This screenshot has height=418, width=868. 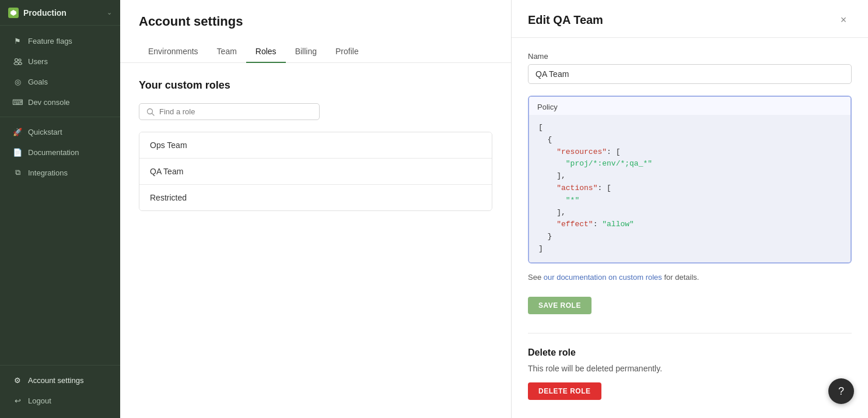 What do you see at coordinates (266, 52) in the screenshot?
I see `tab-roles: Roles` at bounding box center [266, 52].